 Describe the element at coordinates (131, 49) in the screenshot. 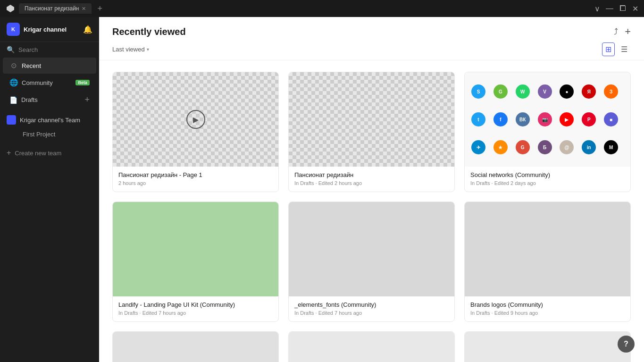

I see `filter-dropdown: Last viewed ▾` at that location.